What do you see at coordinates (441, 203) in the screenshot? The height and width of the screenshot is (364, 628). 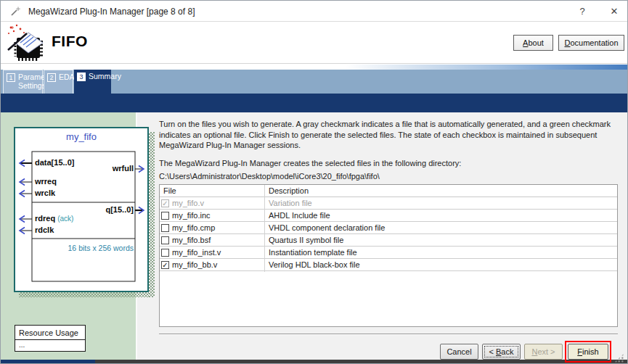 I see `file-description: Variation file` at bounding box center [441, 203].